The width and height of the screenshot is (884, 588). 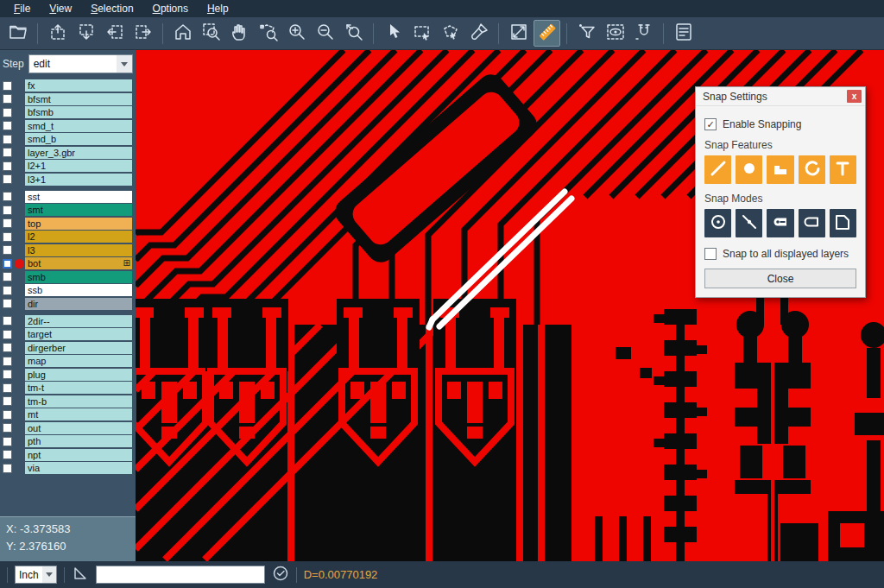 I want to click on pan-up-button, so click(x=57, y=33).